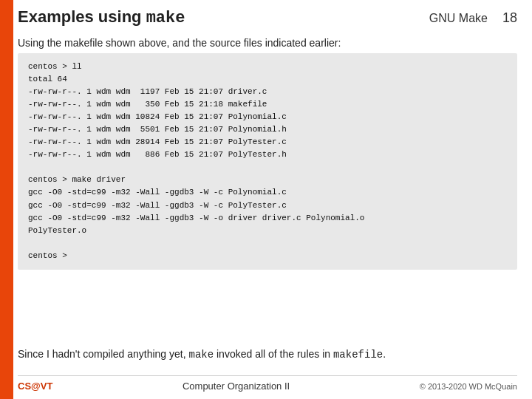 This screenshot has width=532, height=399. What do you see at coordinates (458, 18) in the screenshot?
I see `gnu-make-label: GNU Make` at bounding box center [458, 18].